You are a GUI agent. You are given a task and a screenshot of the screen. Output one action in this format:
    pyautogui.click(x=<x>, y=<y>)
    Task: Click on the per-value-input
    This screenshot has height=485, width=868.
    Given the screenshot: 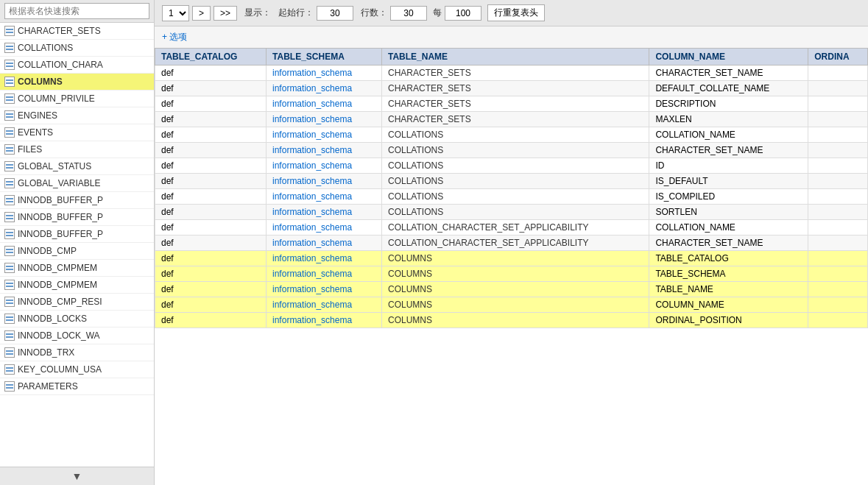 What is the action you would take?
    pyautogui.click(x=463, y=13)
    